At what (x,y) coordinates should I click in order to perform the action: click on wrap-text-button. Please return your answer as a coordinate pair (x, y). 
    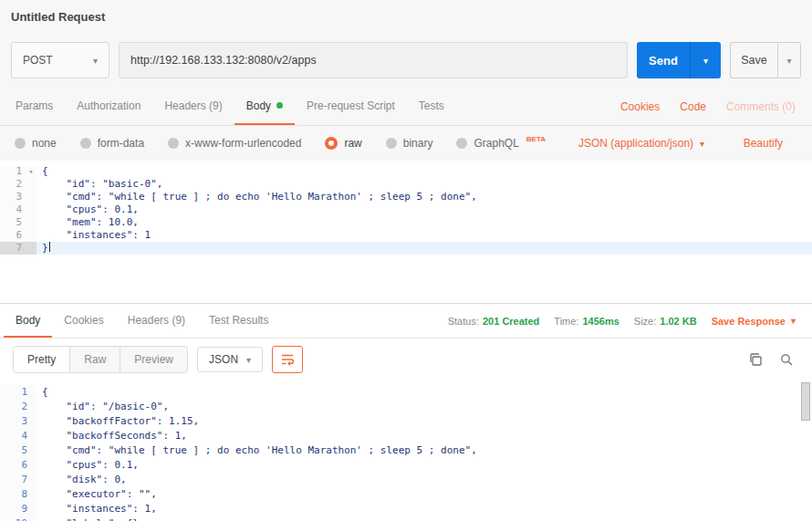
    Looking at the image, I should click on (287, 359).